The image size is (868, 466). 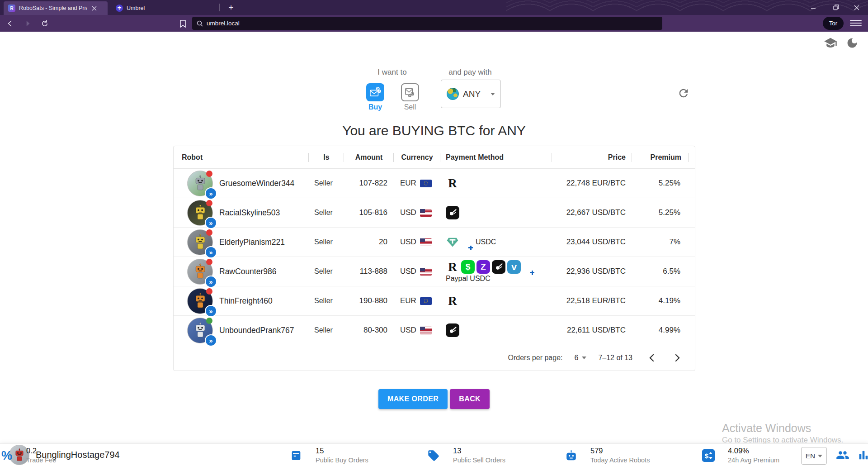 I want to click on order-premium: 7%, so click(x=660, y=242).